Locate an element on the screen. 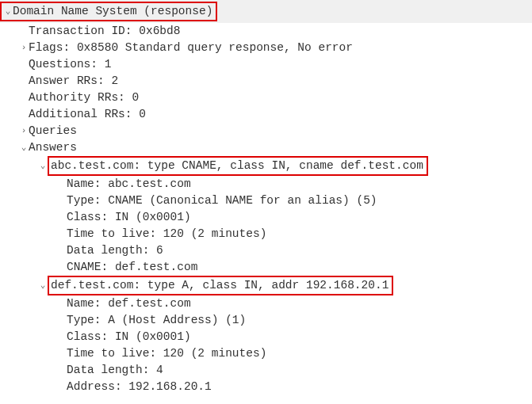 This screenshot has height=404, width=532. section-label: Queries is located at coordinates (52, 131).